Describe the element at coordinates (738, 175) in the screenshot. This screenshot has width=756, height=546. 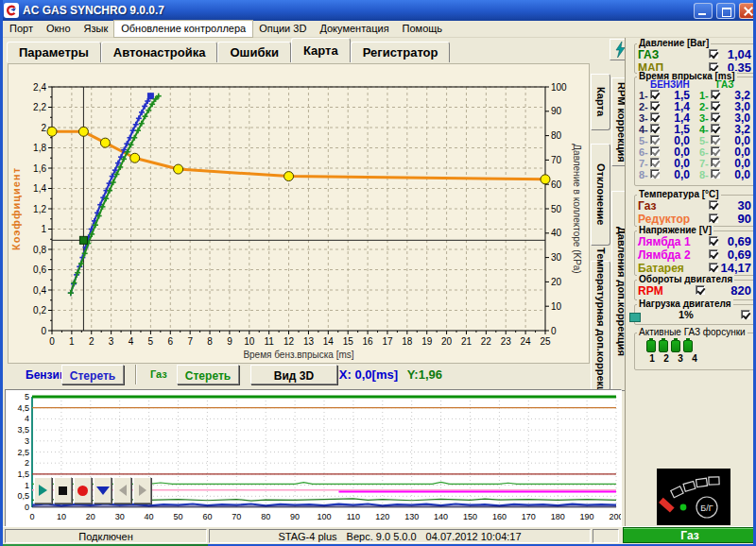
I see `gaz-time-value: 0,0` at that location.